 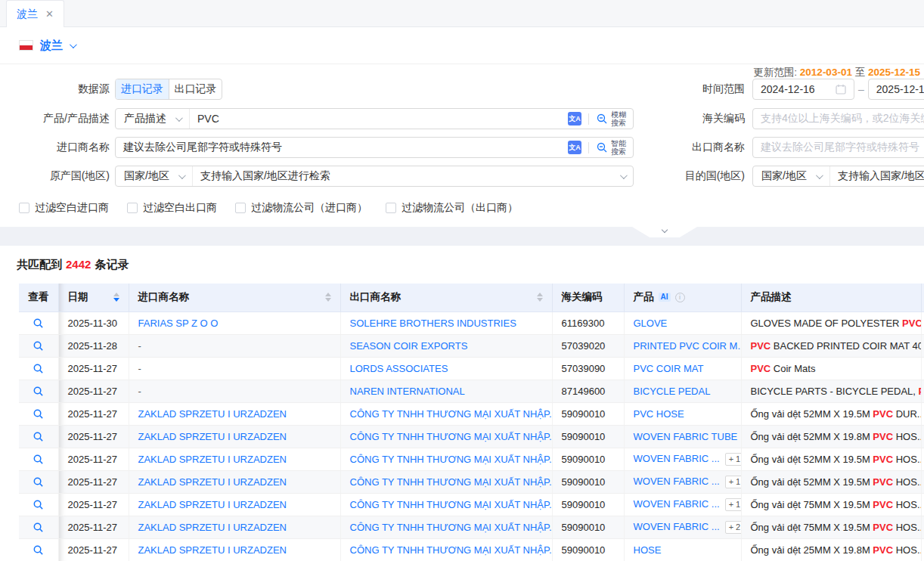 I want to click on product-link: WOVEN FABRIC TUBE, so click(x=686, y=437).